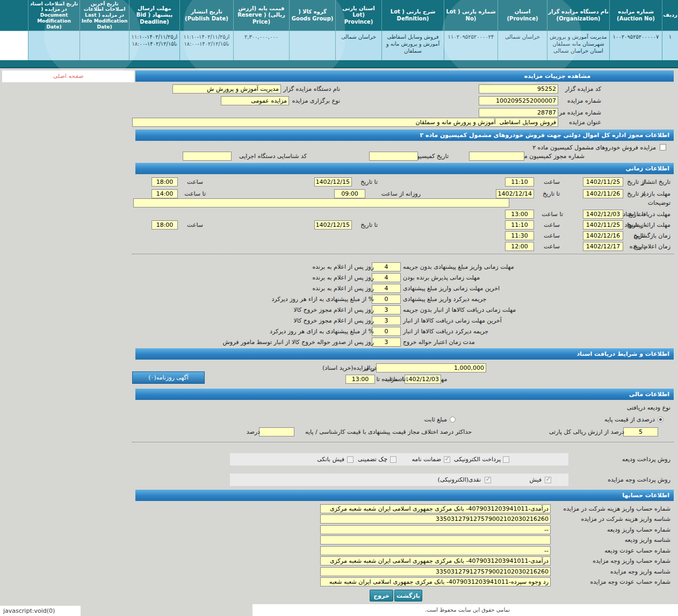  Describe the element at coordinates (403, 562) in the screenshot. I see `account-row: شماره حساب واریز وجه مزایده` at that location.